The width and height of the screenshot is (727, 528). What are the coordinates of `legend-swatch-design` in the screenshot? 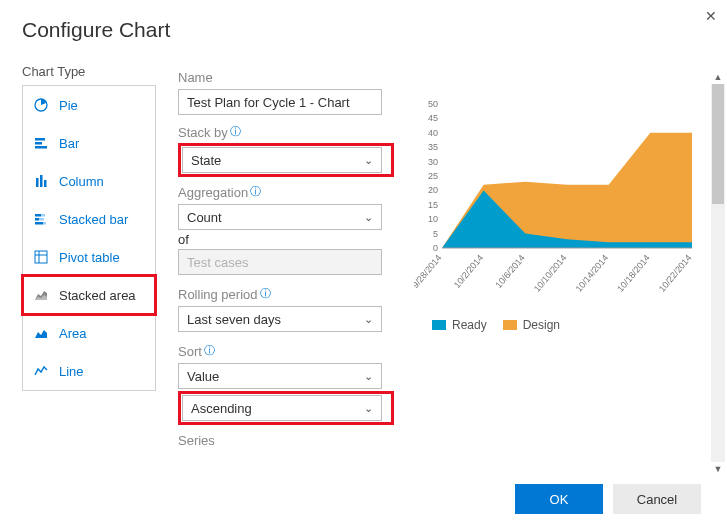 It's located at (510, 325).